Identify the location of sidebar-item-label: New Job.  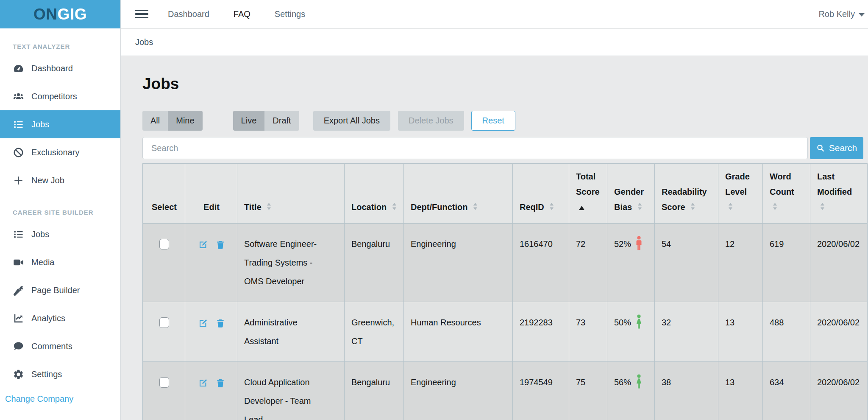
(48, 181).